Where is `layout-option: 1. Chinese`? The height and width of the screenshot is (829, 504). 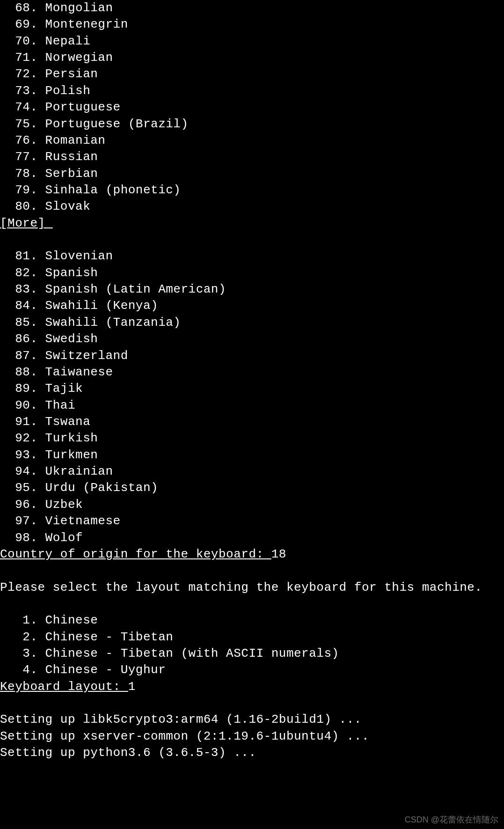 layout-option: 1. Chinese is located at coordinates (252, 621).